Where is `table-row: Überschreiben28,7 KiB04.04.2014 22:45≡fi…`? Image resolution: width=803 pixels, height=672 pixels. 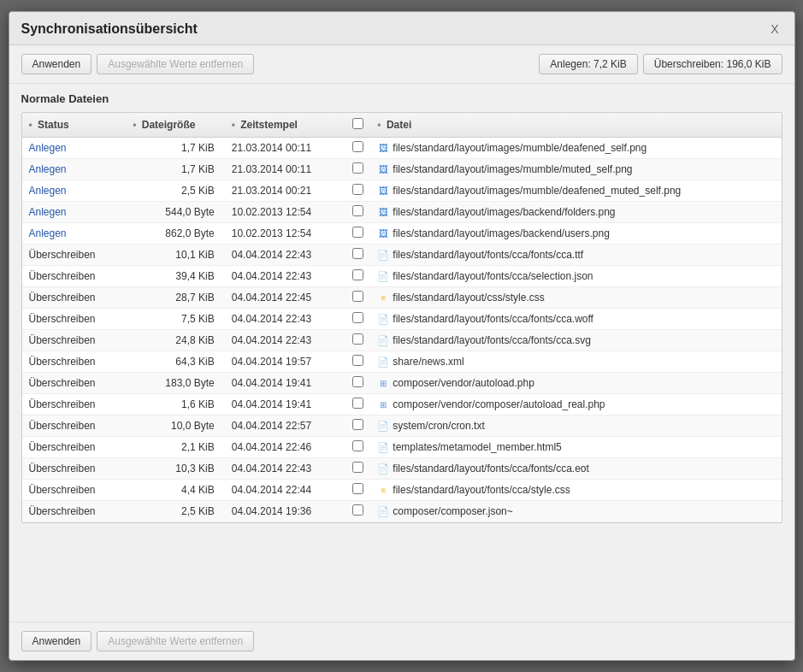
table-row: Überschreiben28,7 KiB04.04.2014 22:45≡fi… is located at coordinates (402, 298).